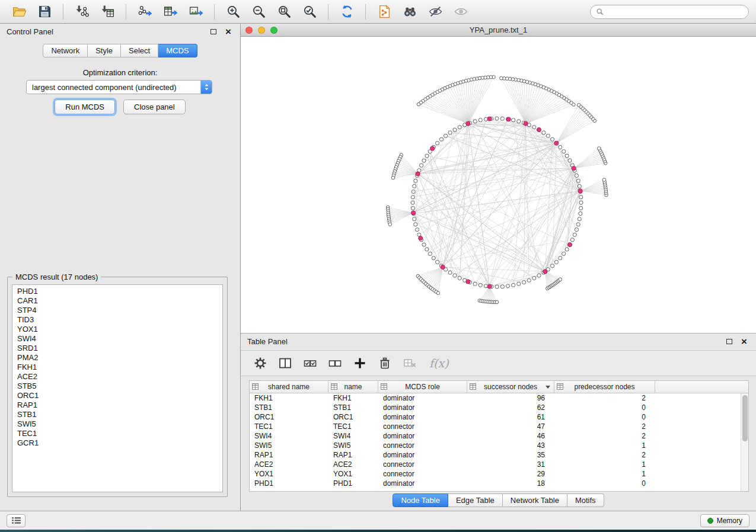 The height and width of the screenshot is (532, 756). Describe the element at coordinates (117, 424) in the screenshot. I see `mcds-result-item: SWI5` at that location.